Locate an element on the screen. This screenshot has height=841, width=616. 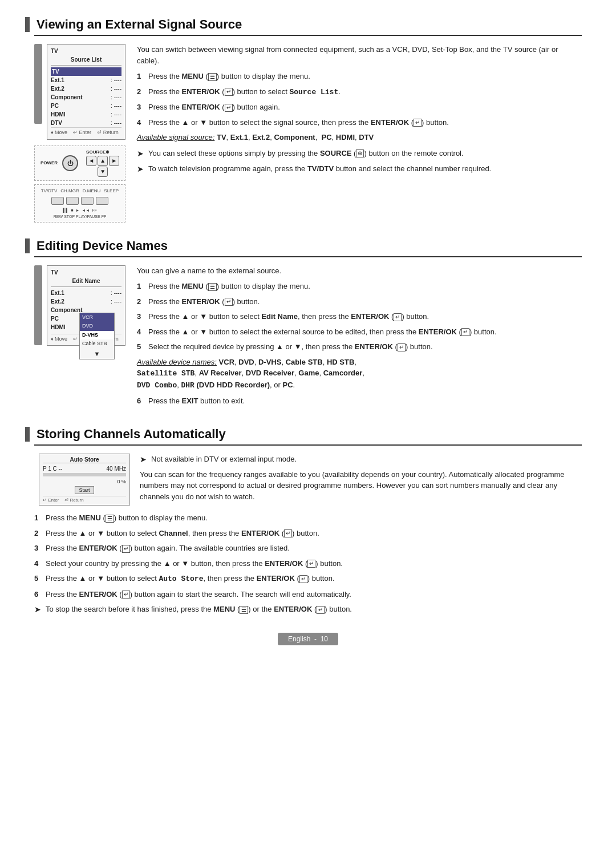
btn-dmenu is located at coordinates (87, 201).